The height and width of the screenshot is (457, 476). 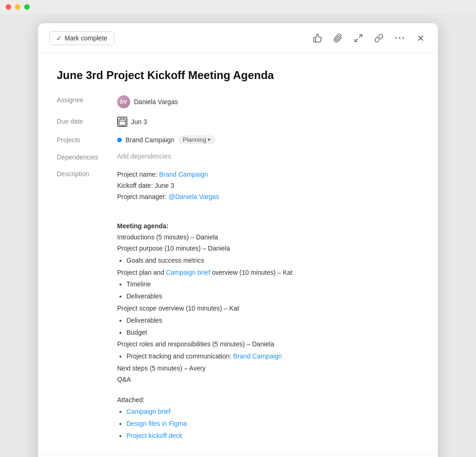 What do you see at coordinates (87, 157) in the screenshot?
I see `dependencies-label: Dependencies` at bounding box center [87, 157].